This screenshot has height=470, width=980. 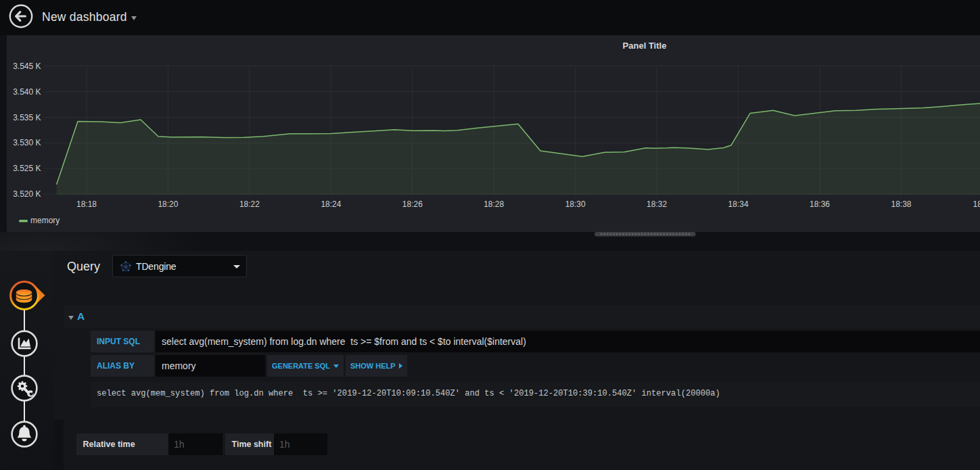 I want to click on svg-text: memory, so click(x=45, y=220).